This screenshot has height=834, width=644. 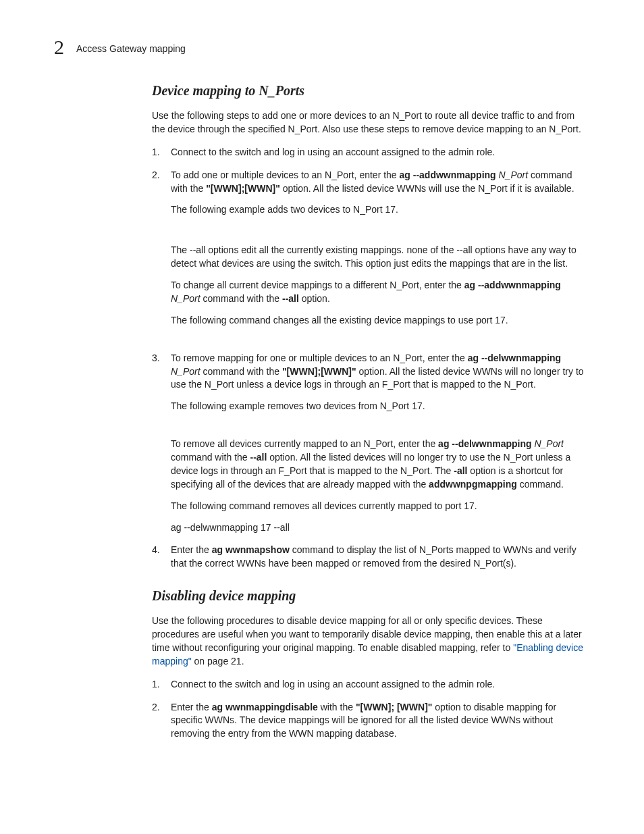 What do you see at coordinates (371, 557) in the screenshot?
I see `step-4: Enter the ag wwnmapshow command to displ…` at bounding box center [371, 557].